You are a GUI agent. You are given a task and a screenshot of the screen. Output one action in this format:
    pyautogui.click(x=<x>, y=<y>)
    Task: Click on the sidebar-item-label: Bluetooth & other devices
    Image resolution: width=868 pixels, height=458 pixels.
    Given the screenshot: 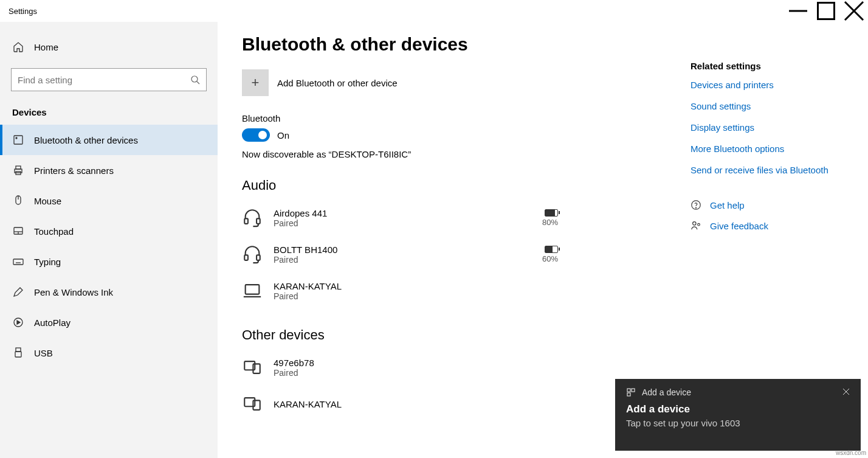 What is the action you would take?
    pyautogui.click(x=86, y=140)
    